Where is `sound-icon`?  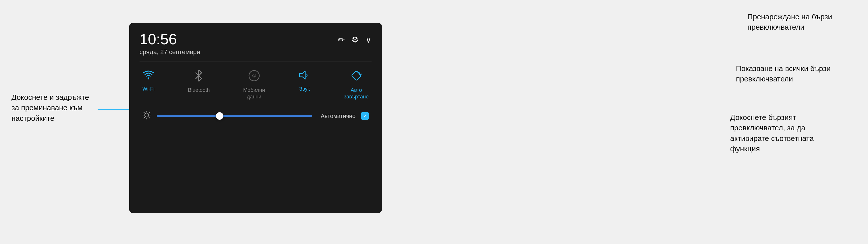
sound-icon is located at coordinates (304, 76).